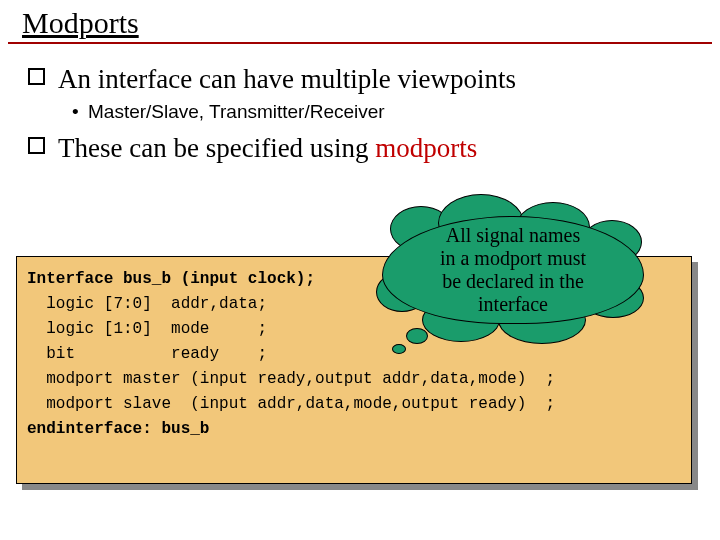 Image resolution: width=720 pixels, height=540 pixels. What do you see at coordinates (513, 304) in the screenshot?
I see `cloud-line: interface` at bounding box center [513, 304].